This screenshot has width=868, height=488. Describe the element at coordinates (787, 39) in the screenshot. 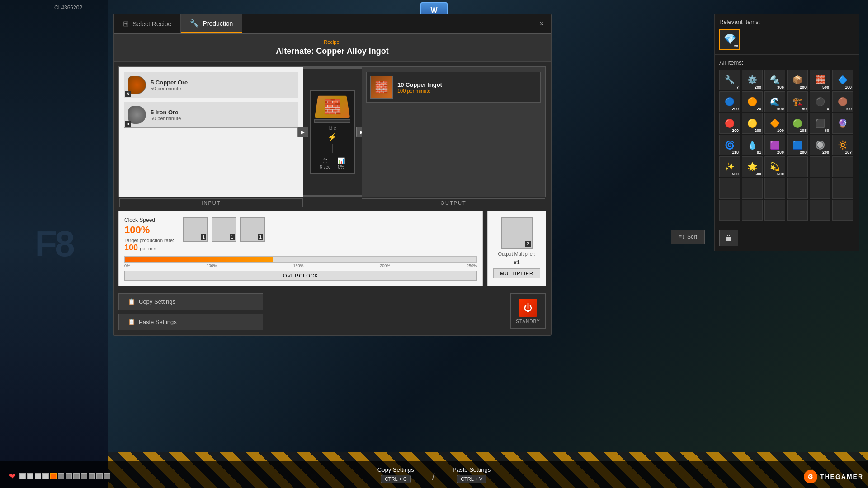

I see `relevant-items-grid: 💎 20` at that location.